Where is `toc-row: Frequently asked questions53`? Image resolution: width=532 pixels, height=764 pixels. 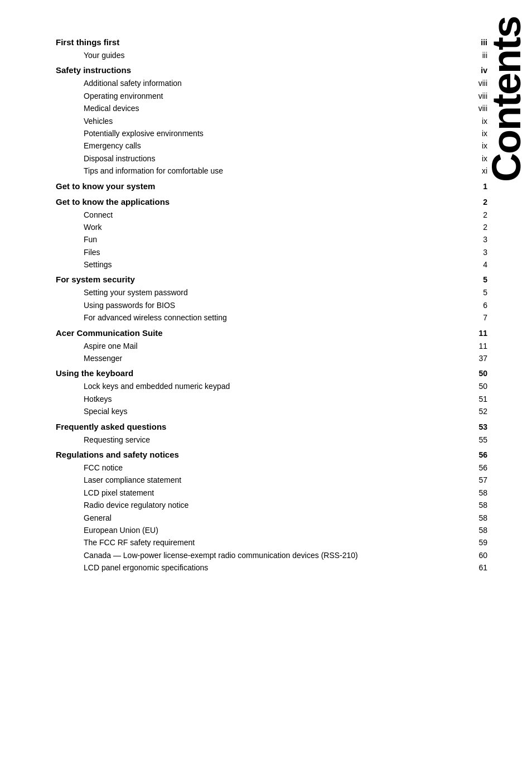
toc-row: Frequently asked questions53 is located at coordinates (272, 427).